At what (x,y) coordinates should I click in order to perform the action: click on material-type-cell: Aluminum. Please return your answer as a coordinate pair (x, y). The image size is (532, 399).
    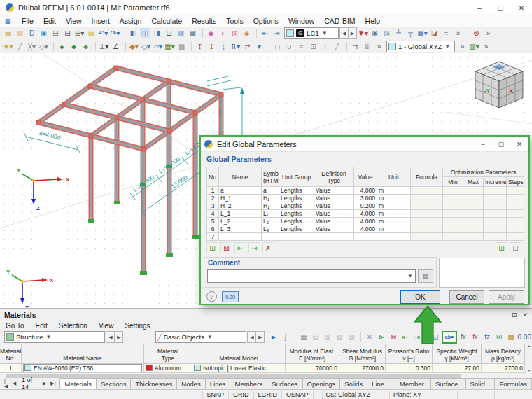
    Looking at the image, I should click on (168, 368).